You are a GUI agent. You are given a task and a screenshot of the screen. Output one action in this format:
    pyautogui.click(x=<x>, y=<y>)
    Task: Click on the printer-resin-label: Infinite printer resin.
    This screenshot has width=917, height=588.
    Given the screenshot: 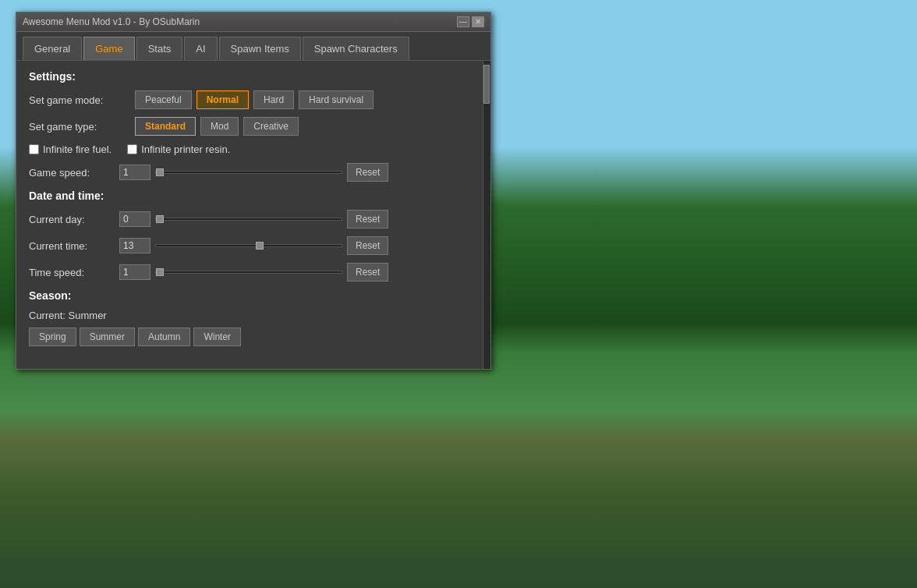 What is the action you would take?
    pyautogui.click(x=186, y=150)
    